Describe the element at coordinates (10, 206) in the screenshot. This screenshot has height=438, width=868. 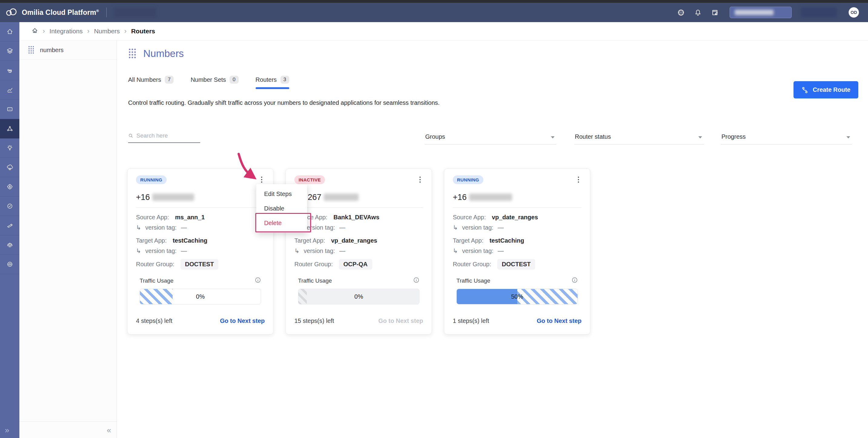
I see `rail-item-certification` at that location.